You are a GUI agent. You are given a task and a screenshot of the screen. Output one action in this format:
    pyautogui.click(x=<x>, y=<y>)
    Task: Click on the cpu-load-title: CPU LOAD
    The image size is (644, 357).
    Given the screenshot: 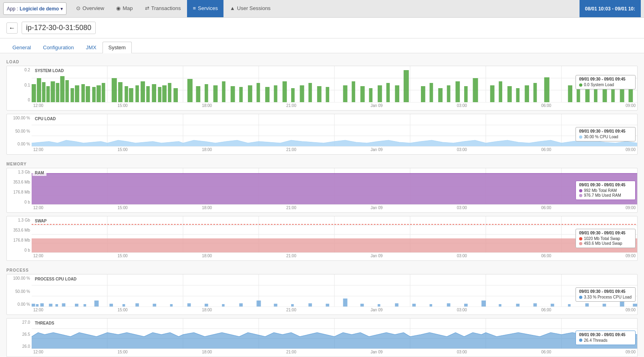 What is the action you would take?
    pyautogui.click(x=45, y=119)
    